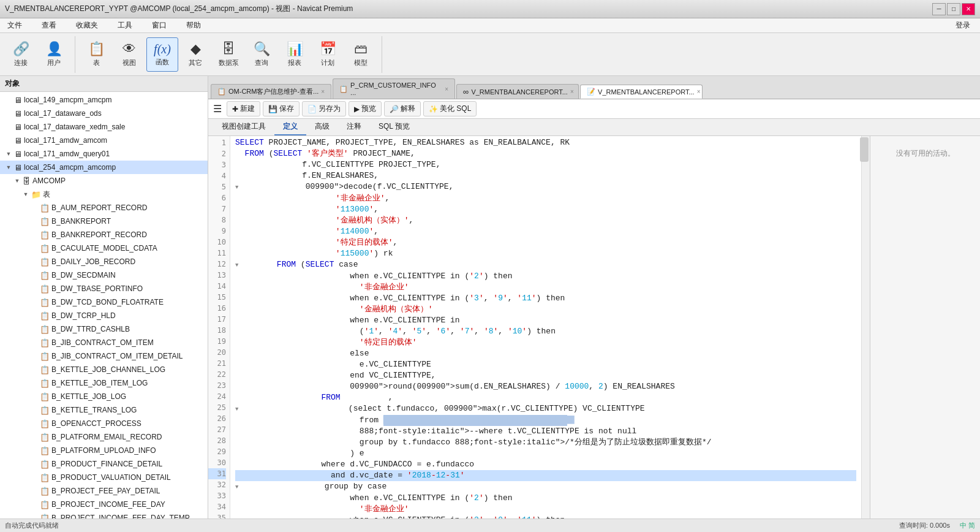  I want to click on tree-item-27: 📋B_PRODUCT_FINANCE_DETAIL, so click(104, 464).